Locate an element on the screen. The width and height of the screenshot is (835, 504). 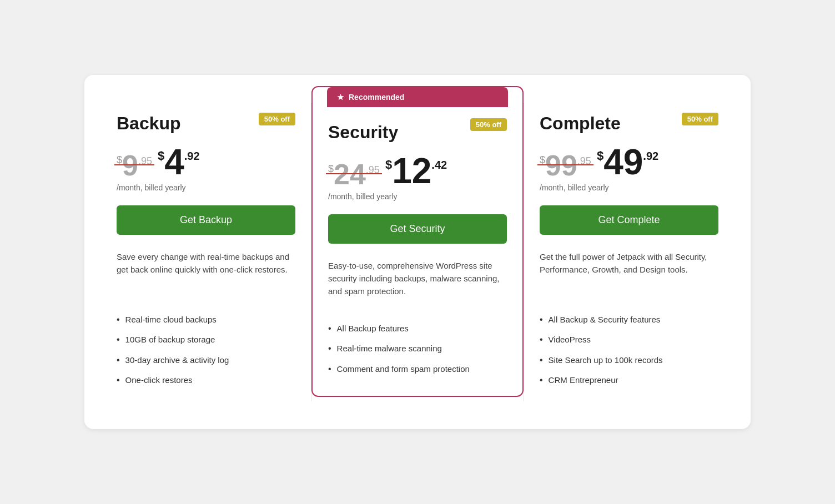
recommended-label: Recommended is located at coordinates (376, 97).